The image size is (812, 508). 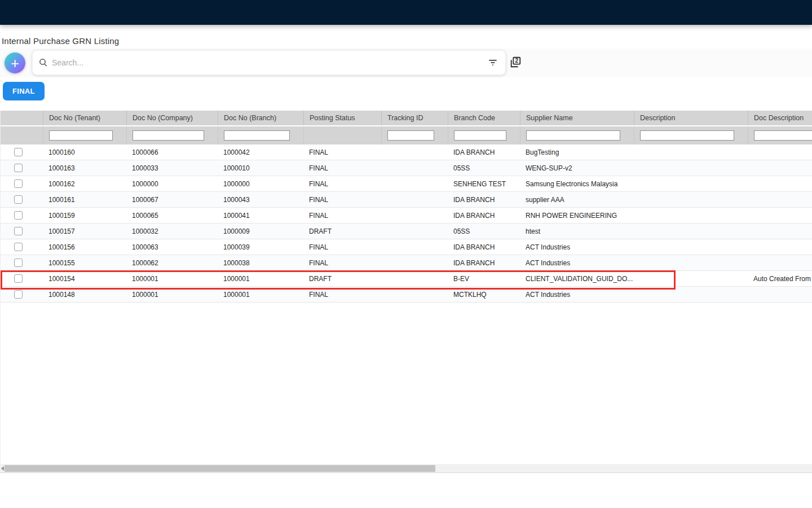 What do you see at coordinates (172, 118) in the screenshot?
I see `column-header-doc-no-company: Doc No (Company)` at bounding box center [172, 118].